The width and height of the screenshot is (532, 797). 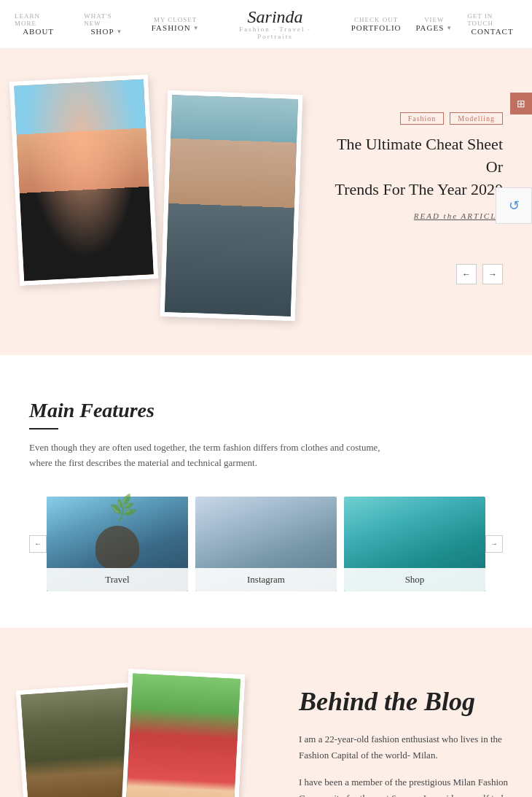 I want to click on site-logo: Sarinda Fashion · Travel · Portraits, so click(x=275, y=24).